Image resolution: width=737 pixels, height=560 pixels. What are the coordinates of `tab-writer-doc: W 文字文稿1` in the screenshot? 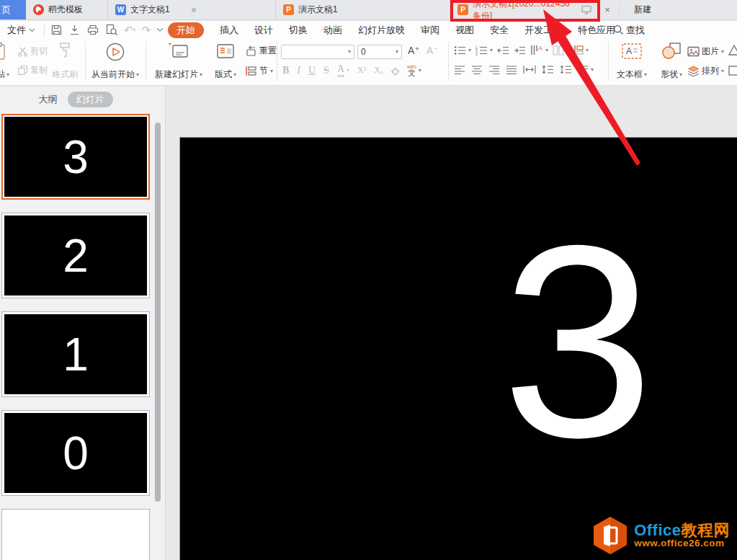 It's located at (192, 10).